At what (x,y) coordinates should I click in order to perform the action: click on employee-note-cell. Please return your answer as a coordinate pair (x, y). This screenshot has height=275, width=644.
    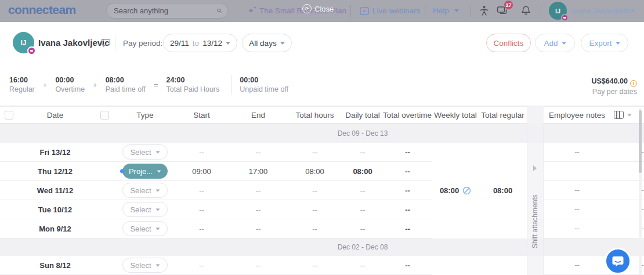
    Looking at the image, I should click on (594, 172).